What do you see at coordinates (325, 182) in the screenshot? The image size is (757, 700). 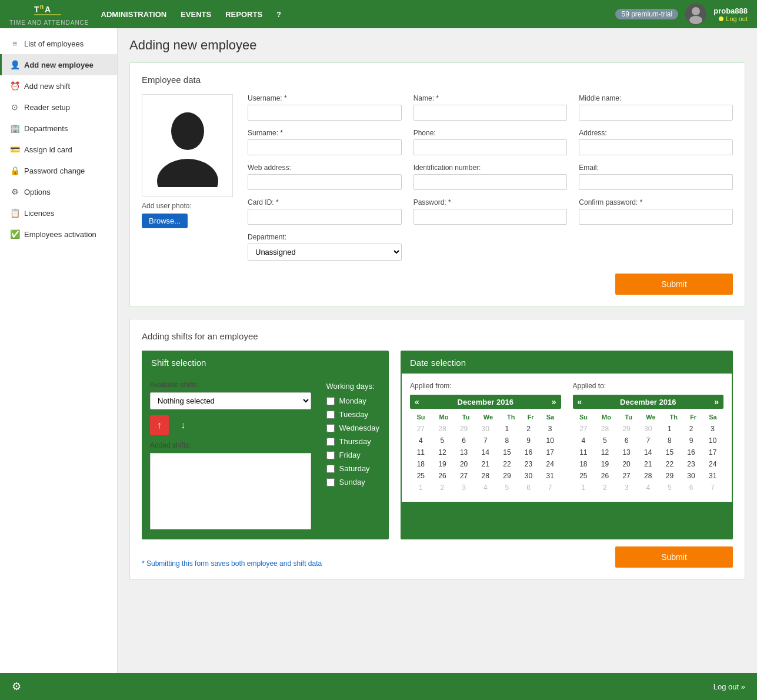 I see `web-address-input` at bounding box center [325, 182].